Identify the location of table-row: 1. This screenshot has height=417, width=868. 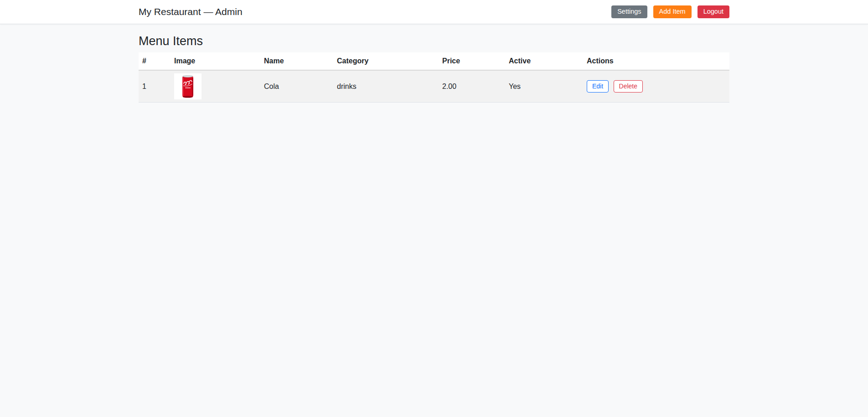
(434, 87).